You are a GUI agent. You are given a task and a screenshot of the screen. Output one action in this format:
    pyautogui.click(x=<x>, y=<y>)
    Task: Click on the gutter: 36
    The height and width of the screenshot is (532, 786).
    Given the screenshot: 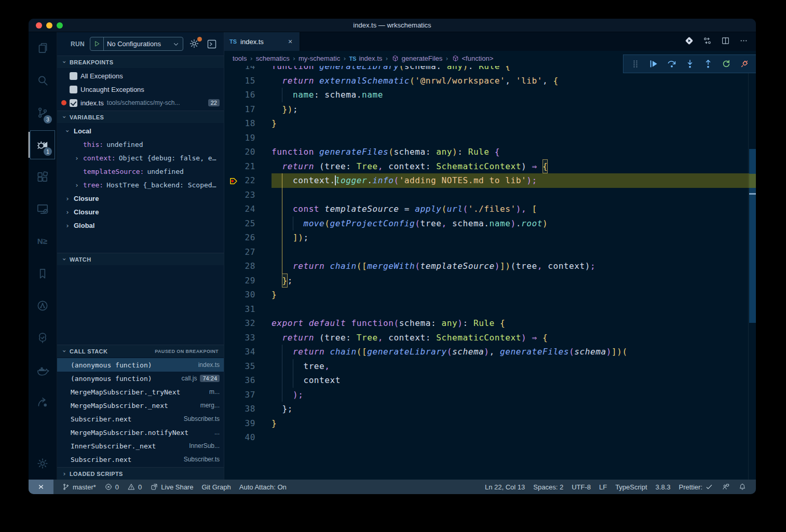 What is the action you would take?
    pyautogui.click(x=248, y=380)
    